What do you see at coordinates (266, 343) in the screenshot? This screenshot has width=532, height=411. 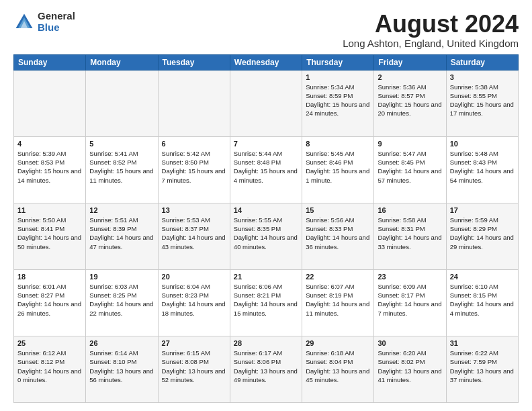 I see `day-number: 28` at bounding box center [266, 343].